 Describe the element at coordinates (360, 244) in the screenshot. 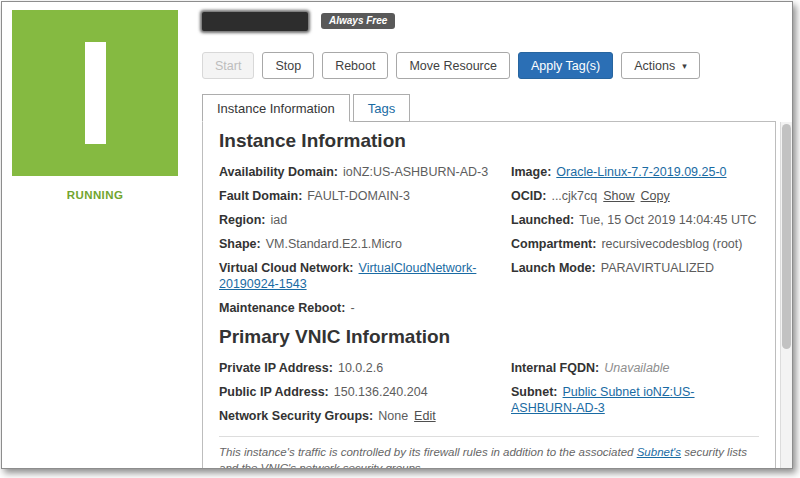

I see `field-shape: Shape:VM.Standard.E2.1.Micro` at that location.